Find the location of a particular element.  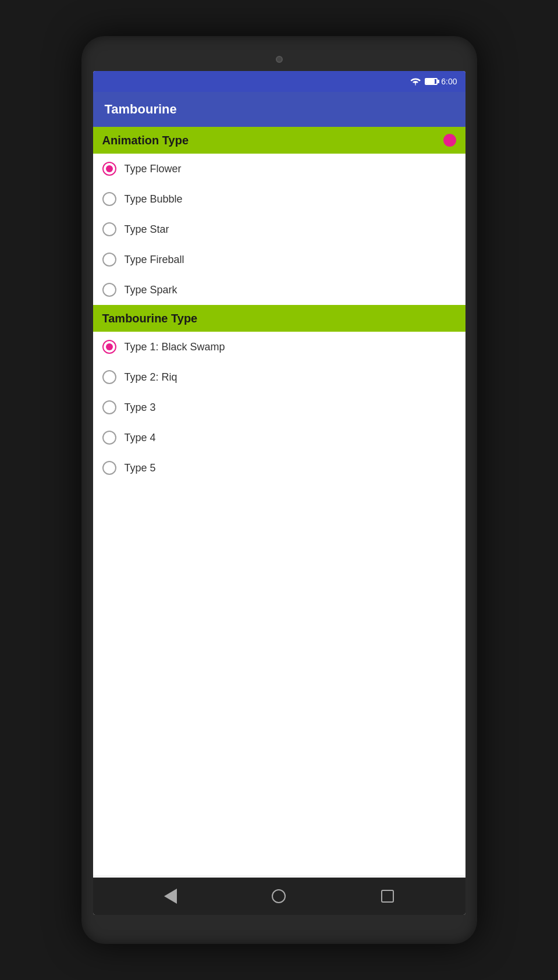

recents-icon is located at coordinates (388, 896).